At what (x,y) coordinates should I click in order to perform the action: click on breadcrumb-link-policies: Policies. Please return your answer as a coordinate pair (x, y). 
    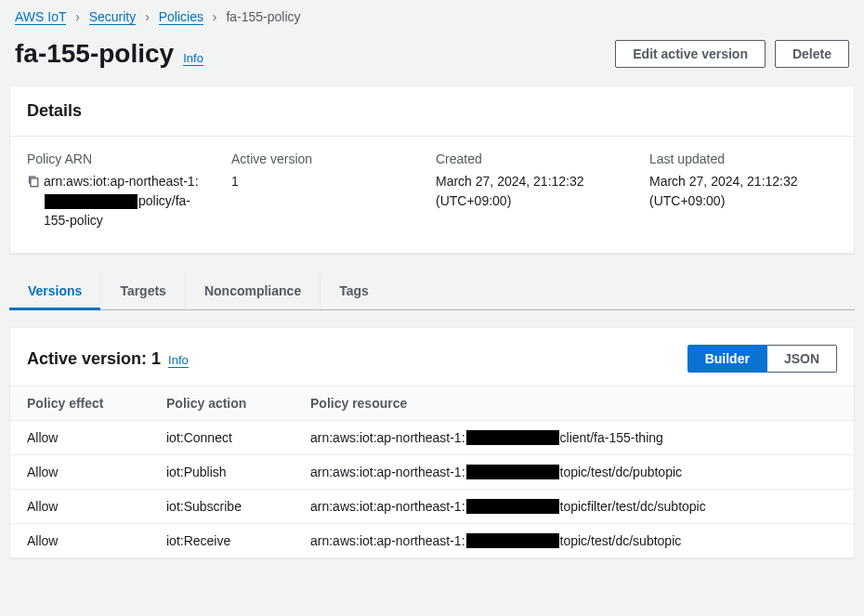
    Looking at the image, I should click on (181, 17).